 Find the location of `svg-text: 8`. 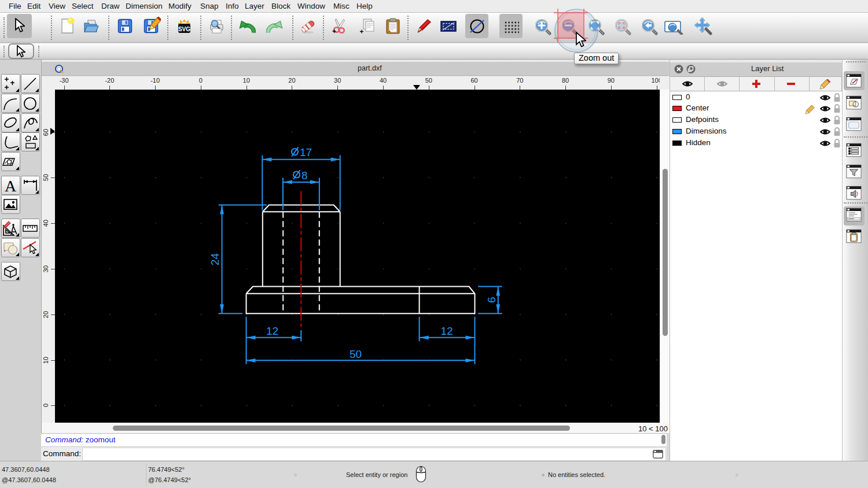

svg-text: 8 is located at coordinates (304, 176).